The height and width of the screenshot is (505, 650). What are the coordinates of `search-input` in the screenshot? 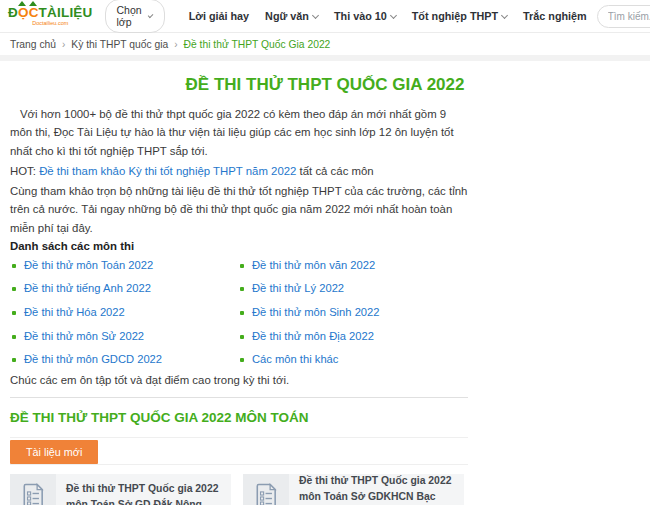 It's located at (629, 16).